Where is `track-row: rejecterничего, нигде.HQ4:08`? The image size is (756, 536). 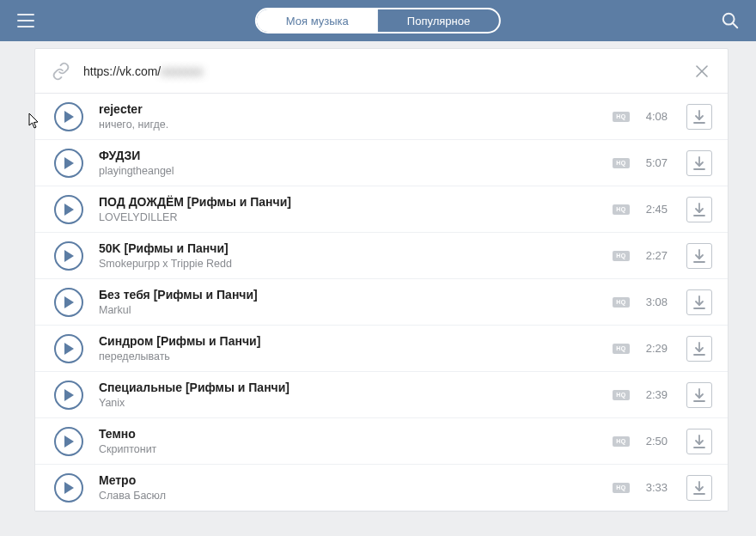 track-row: rejecterничего, нигде.HQ4:08 is located at coordinates (381, 117).